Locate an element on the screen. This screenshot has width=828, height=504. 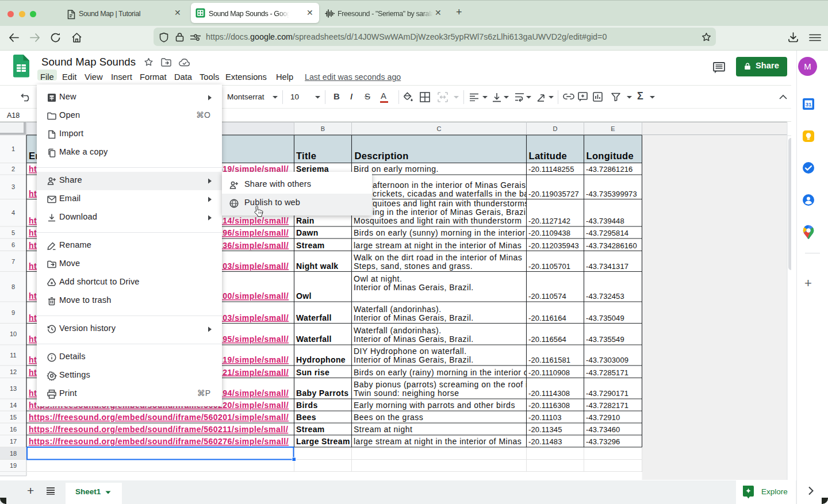
svg-text: B is located at coordinates (323, 129).